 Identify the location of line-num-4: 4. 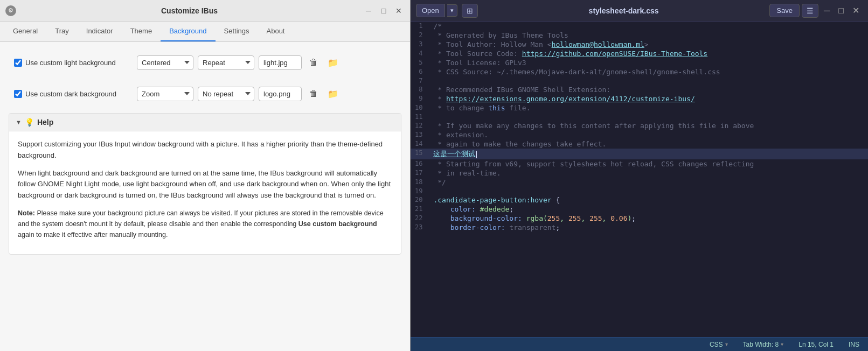
(420, 54).